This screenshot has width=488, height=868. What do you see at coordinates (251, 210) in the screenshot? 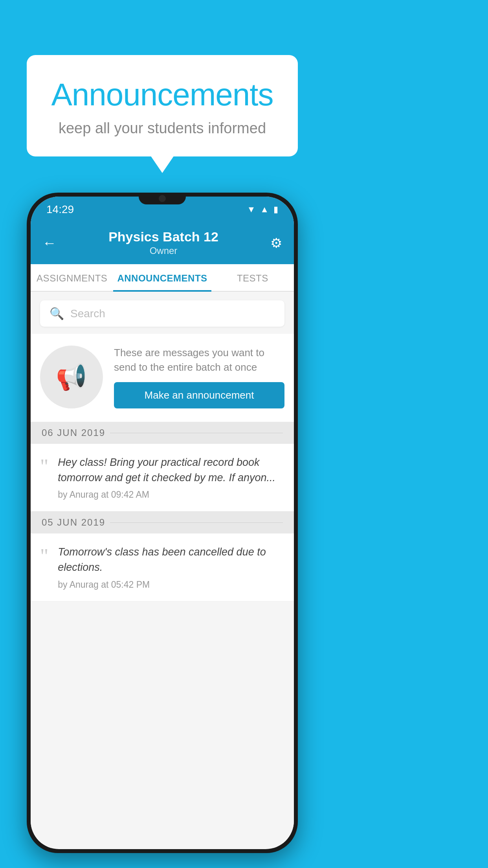
I see `wifi-icon: ▼` at bounding box center [251, 210].